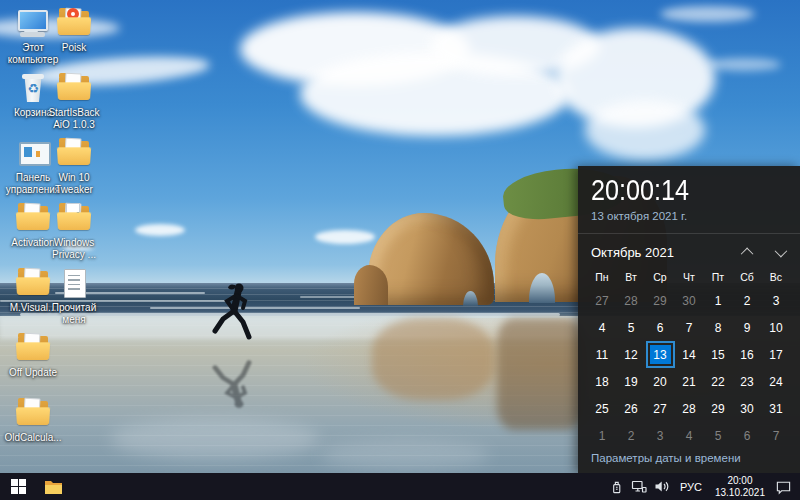  Describe the element at coordinates (776, 408) in the screenshot. I see `calendar-day: 31` at that location.